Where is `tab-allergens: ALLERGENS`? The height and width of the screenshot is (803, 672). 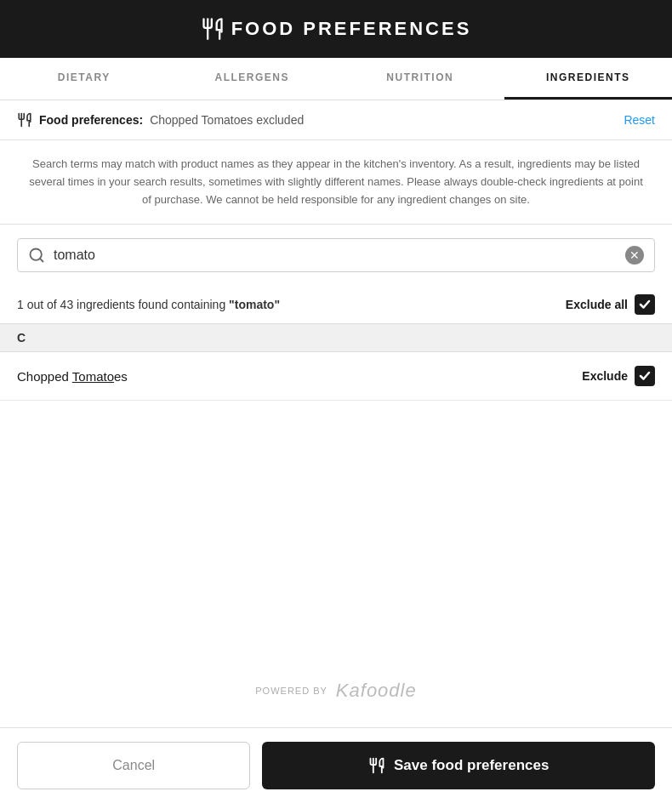
tab-allergens: ALLERGENS is located at coordinates (253, 78).